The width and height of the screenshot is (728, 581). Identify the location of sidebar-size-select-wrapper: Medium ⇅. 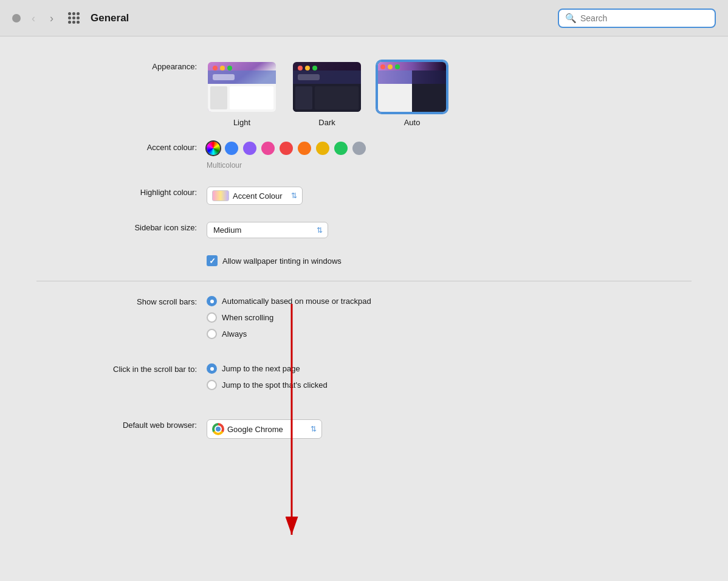
(267, 230).